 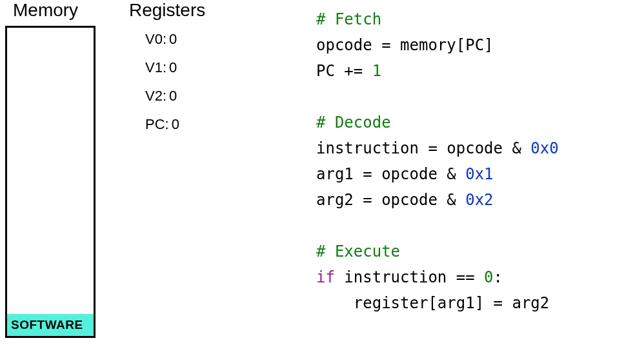 What do you see at coordinates (438, 123) in the screenshot?
I see `code-line: # Decode` at bounding box center [438, 123].